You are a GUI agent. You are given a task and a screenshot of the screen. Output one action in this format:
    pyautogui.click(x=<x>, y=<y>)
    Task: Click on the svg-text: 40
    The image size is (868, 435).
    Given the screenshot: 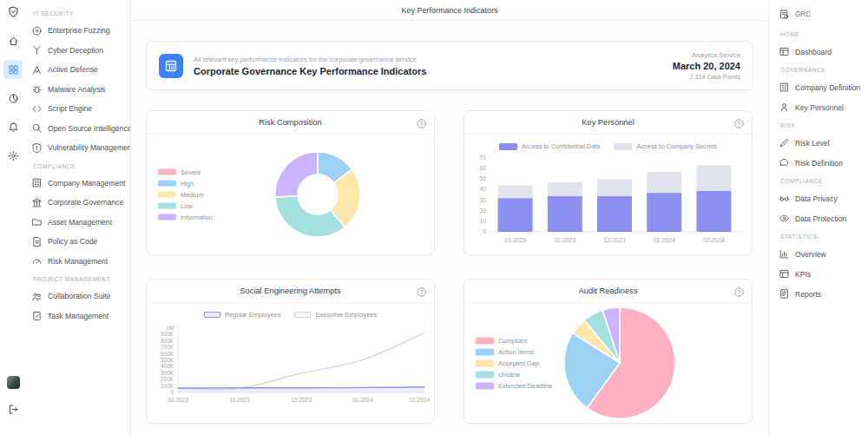 What is the action you would take?
    pyautogui.click(x=483, y=189)
    